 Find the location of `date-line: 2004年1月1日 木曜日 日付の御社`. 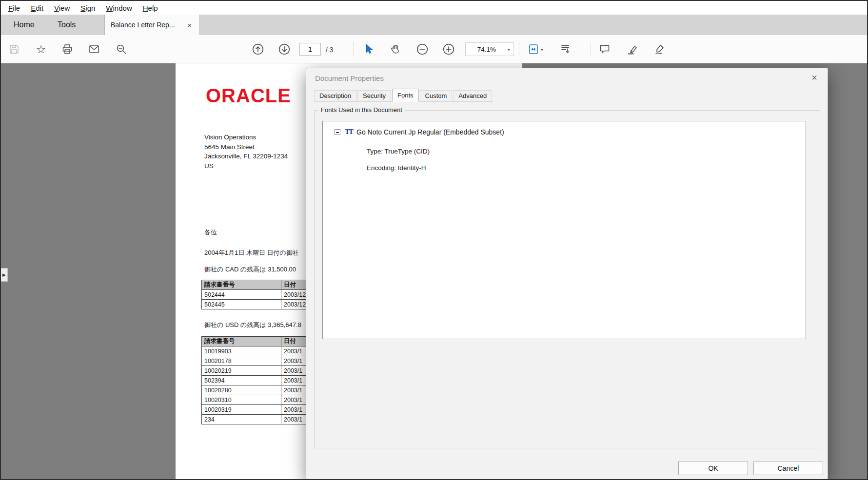

date-line: 2004年1月1日 木曜日 日付の御社 is located at coordinates (252, 253).